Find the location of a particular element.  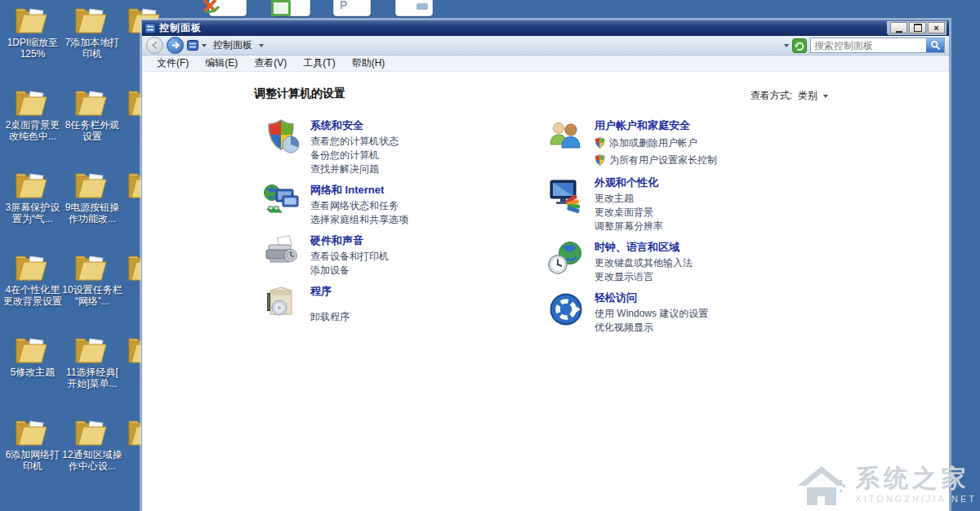

desktop-folder-item: 6添加网络打 印机 is located at coordinates (33, 457).